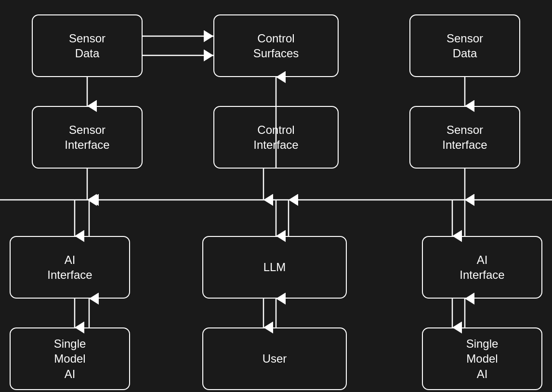 This screenshot has width=552, height=392. I want to click on control-surfaces: ControlSurfaces, so click(276, 46).